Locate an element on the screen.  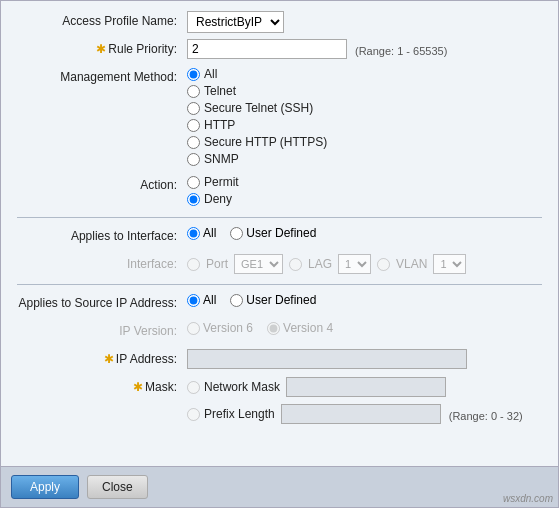
ipv4-radio is located at coordinates (274, 328).